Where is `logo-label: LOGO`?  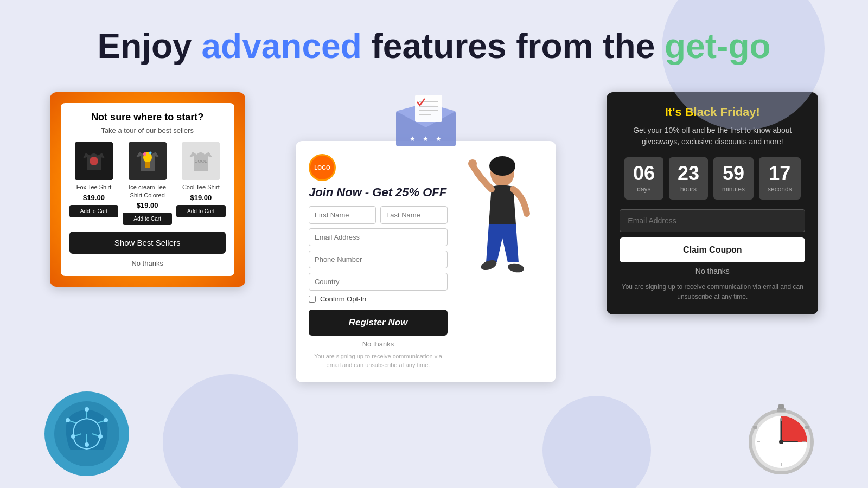
logo-label: LOGO is located at coordinates (322, 168).